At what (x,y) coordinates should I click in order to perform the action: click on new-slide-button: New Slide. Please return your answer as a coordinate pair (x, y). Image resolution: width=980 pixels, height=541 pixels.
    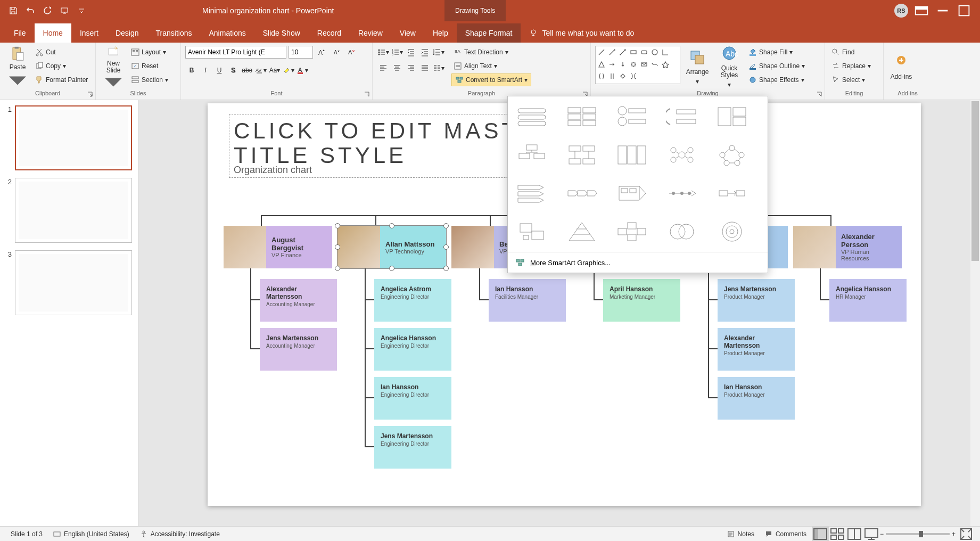
    Looking at the image, I should click on (113, 67).